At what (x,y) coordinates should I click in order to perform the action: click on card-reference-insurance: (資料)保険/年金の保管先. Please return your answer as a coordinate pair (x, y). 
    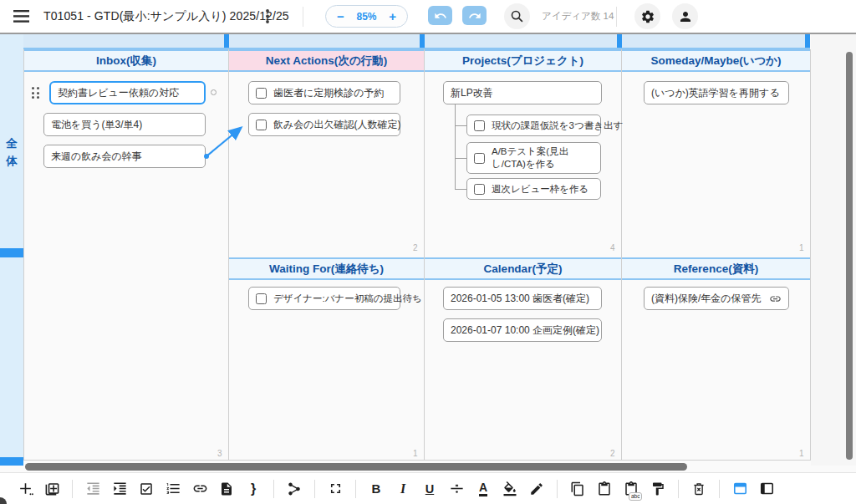
    Looking at the image, I should click on (716, 298).